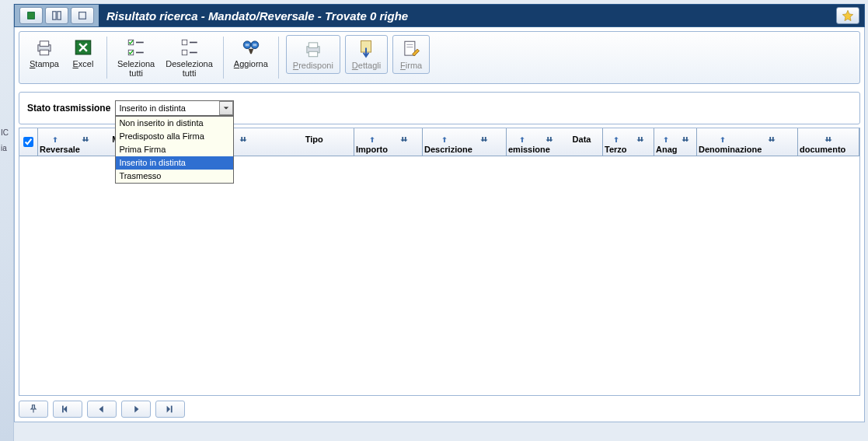  I want to click on col-label: Terzo, so click(628, 149).